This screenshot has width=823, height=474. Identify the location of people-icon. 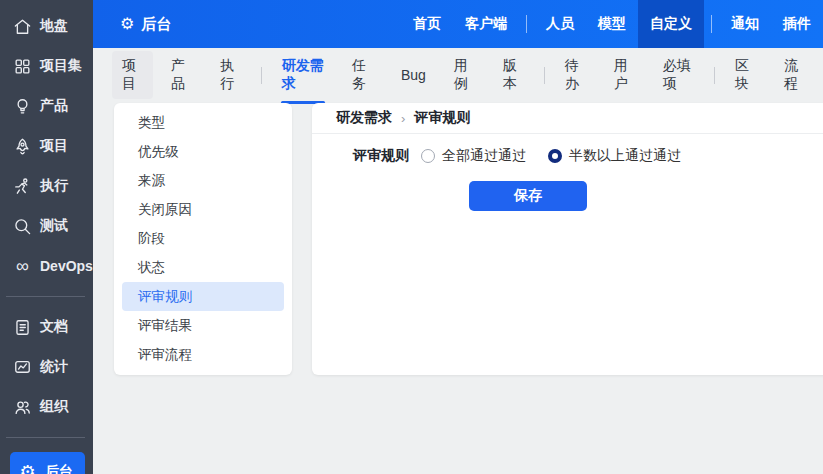
(22, 408).